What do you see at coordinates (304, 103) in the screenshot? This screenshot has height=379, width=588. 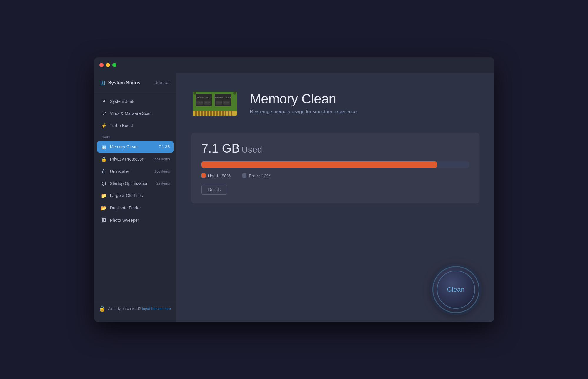 I see `hero-text: Memory Clean Rearrange memory usage for …` at bounding box center [304, 103].